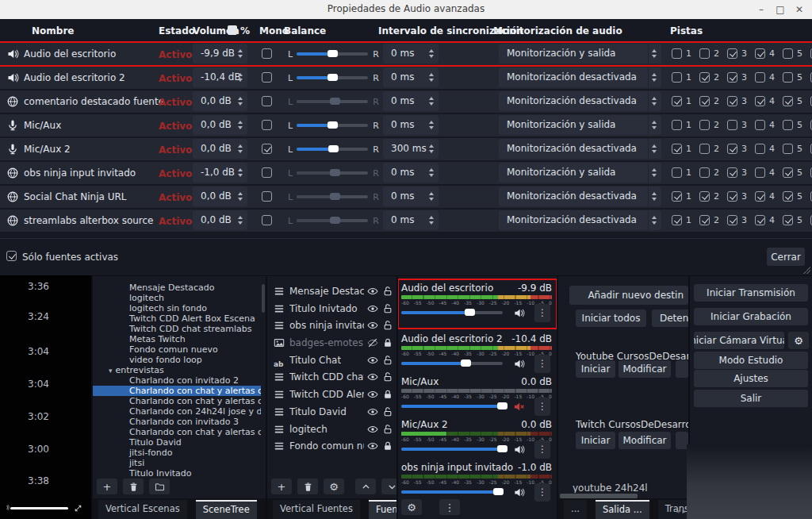 The width and height of the screenshot is (812, 519). Describe the element at coordinates (107, 486) in the screenshot. I see `add-scene-button: +` at that location.